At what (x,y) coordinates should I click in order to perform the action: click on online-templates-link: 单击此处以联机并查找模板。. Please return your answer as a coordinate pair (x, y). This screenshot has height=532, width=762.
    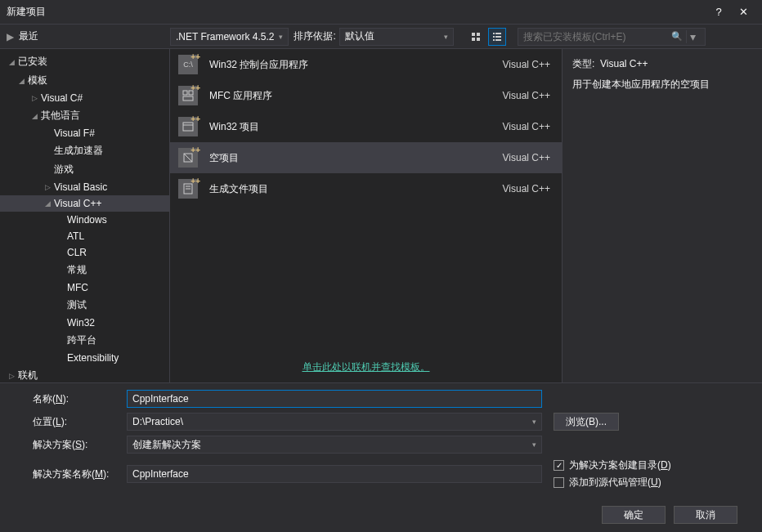
    Looking at the image, I should click on (366, 368).